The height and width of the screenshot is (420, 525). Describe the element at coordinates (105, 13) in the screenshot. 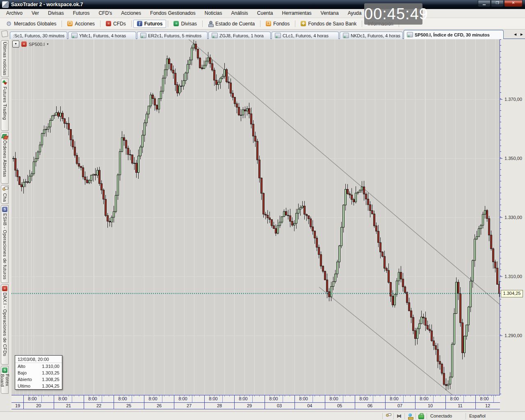

I see `menu-item-cfd-s: CFD's` at that location.